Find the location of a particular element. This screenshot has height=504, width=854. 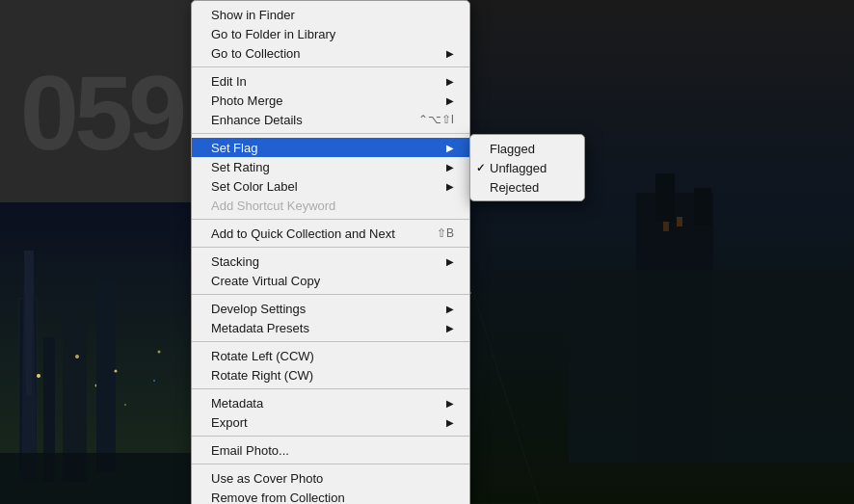

number-left: 059 is located at coordinates (101, 101).